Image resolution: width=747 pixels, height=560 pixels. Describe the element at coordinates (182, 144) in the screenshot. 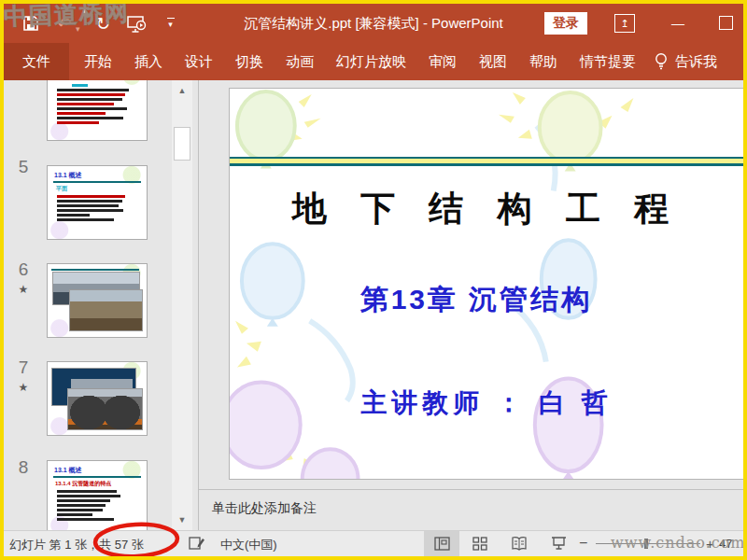

I see `scrollbar-thumb` at that location.